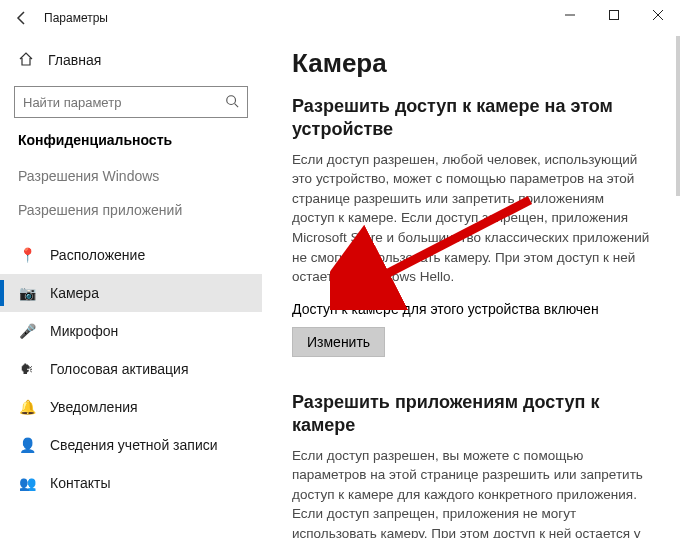 The height and width of the screenshot is (538, 680). Describe the element at coordinates (27, 255) in the screenshot. I see `location-icon: 📍` at that location.